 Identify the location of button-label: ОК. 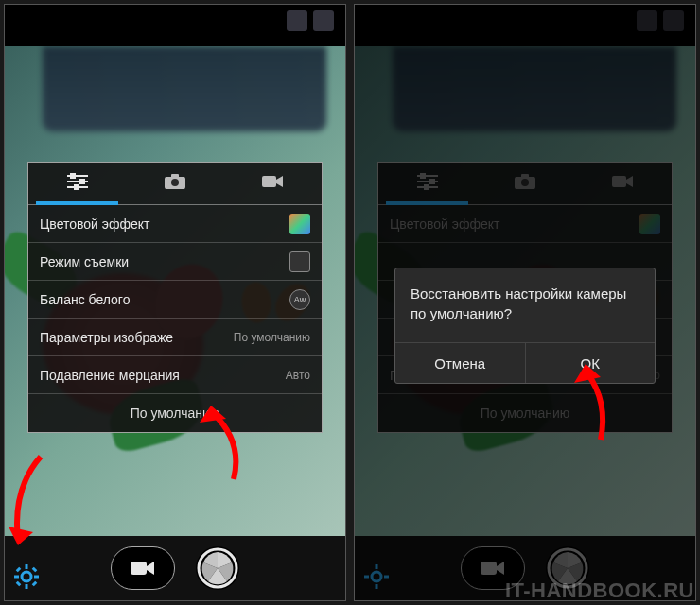
(590, 363).